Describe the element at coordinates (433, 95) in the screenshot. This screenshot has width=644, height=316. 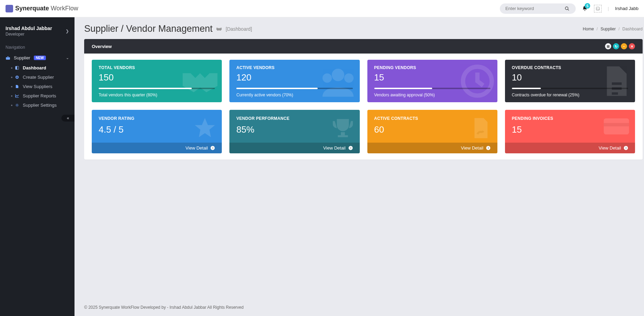
I see `stat-subtext: Vendors awaiting approval (50%)` at that location.